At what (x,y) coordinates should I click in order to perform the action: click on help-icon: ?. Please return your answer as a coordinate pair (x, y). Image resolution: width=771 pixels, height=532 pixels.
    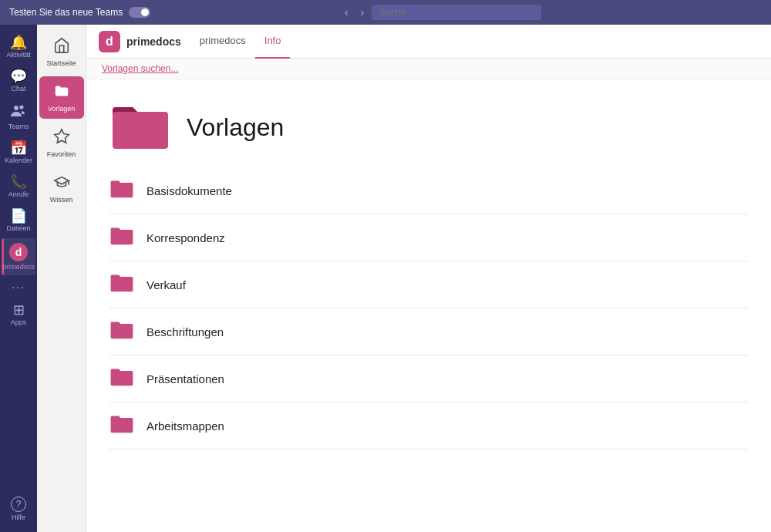
    Looking at the image, I should click on (19, 504).